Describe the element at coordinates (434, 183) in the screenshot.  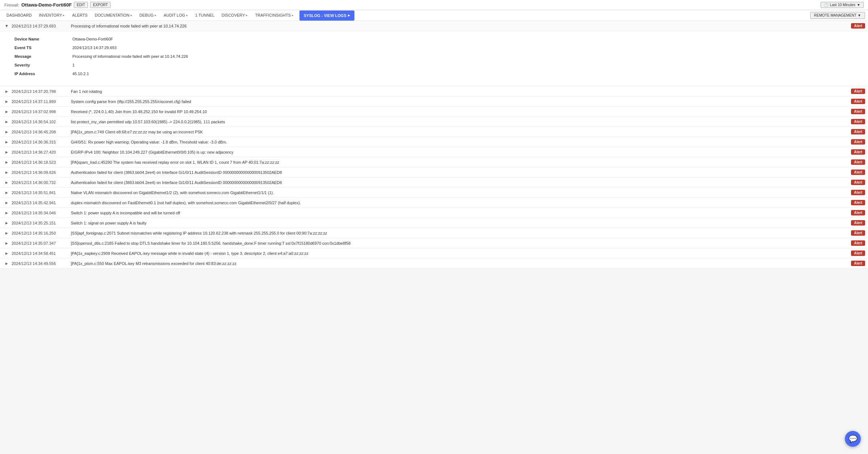
I see `log-row: ▶ 2024/12/13 14:36:00.732 Authentication…` at that location.